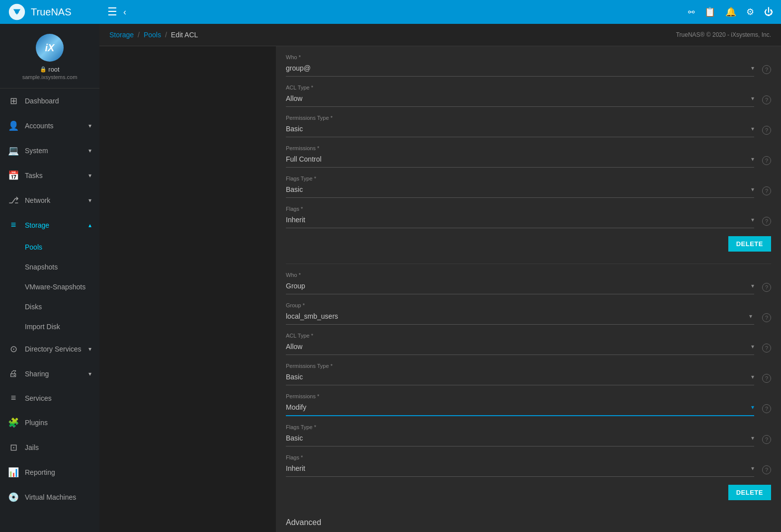 This screenshot has width=781, height=532. What do you see at coordinates (440, 35) in the screenshot?
I see `breadcrumb-bar: Storage / Pools / Edit ACL TrueNAS® © 20…` at bounding box center [440, 35].